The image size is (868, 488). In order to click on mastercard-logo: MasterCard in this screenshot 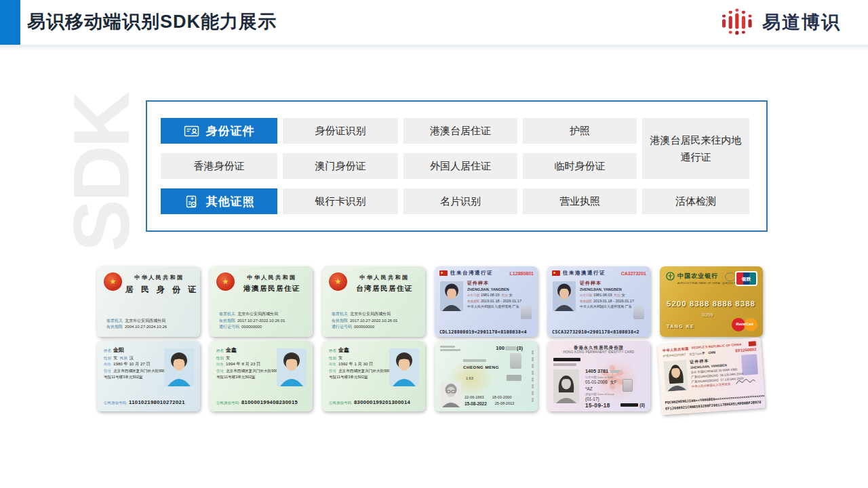, I will do `click(745, 325)`.